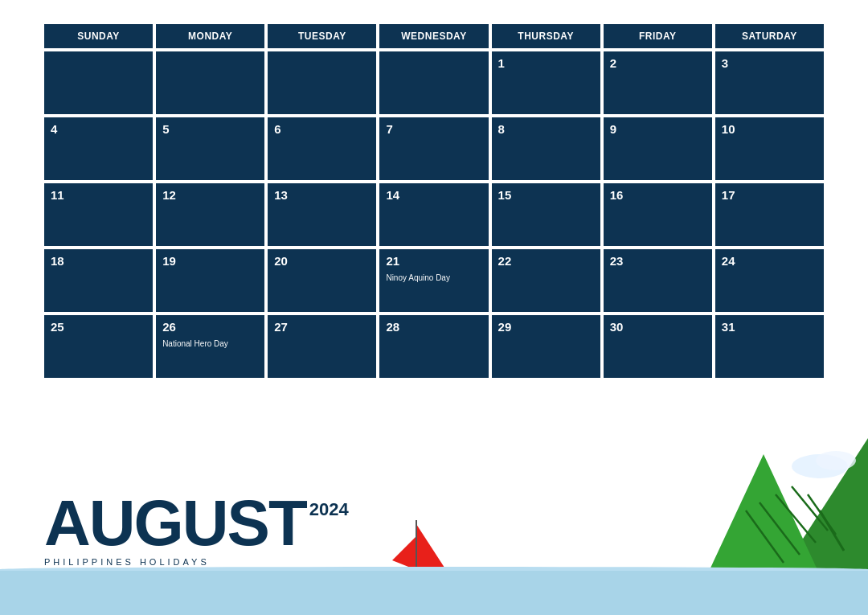  Describe the element at coordinates (434, 593) in the screenshot. I see `water` at that location.